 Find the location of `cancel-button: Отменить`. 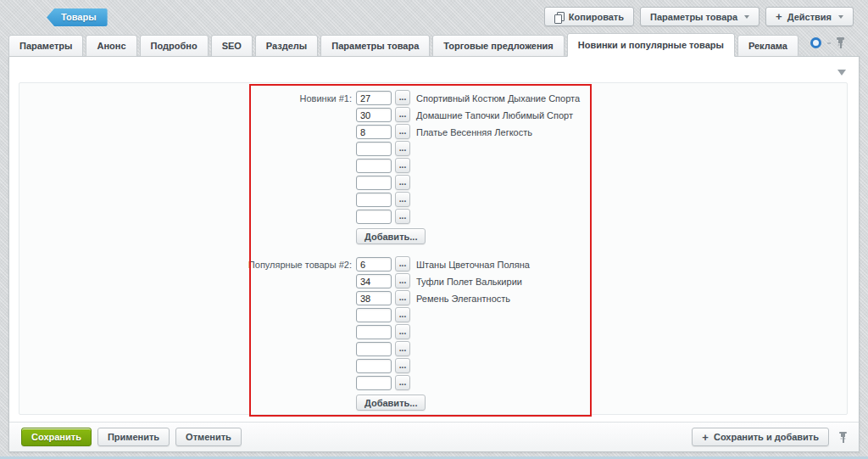

cancel-button: Отменить is located at coordinates (209, 437).